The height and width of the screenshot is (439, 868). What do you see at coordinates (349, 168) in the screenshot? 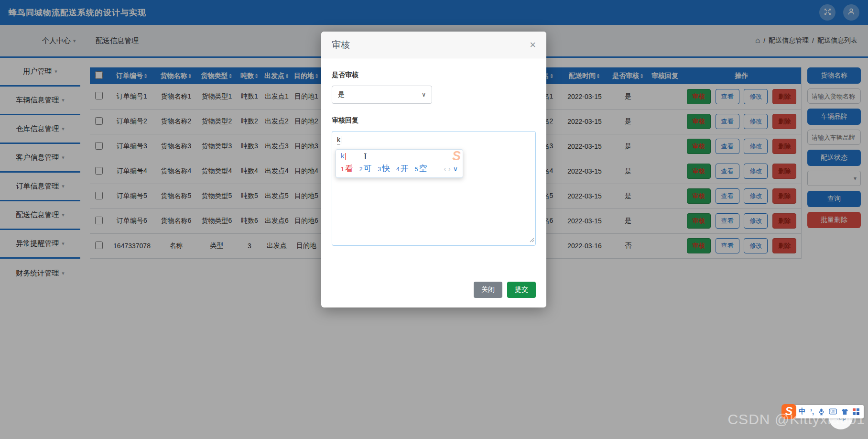
I see `ime-candidate-text: 看` at bounding box center [349, 168].